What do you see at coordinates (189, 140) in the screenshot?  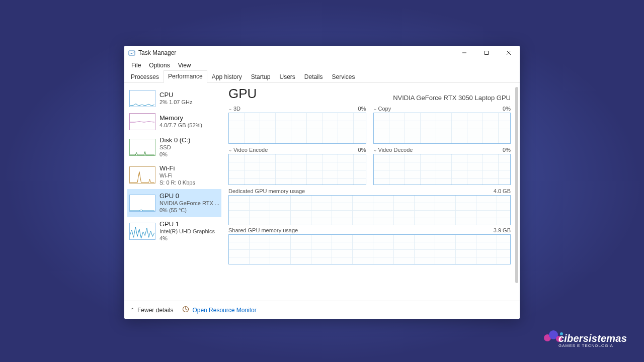 I see `sidebar-item-label: Disk 0 (C:)` at bounding box center [189, 140].